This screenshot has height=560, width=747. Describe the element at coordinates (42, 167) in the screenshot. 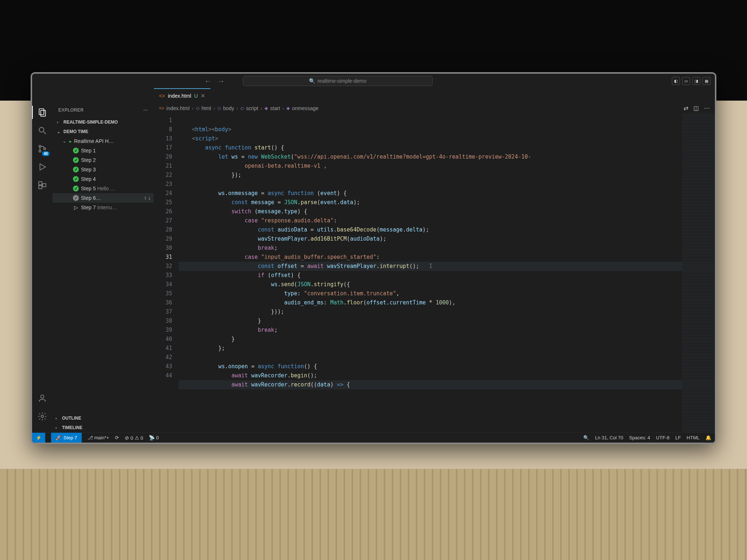

I see `run-debug-icon` at that location.